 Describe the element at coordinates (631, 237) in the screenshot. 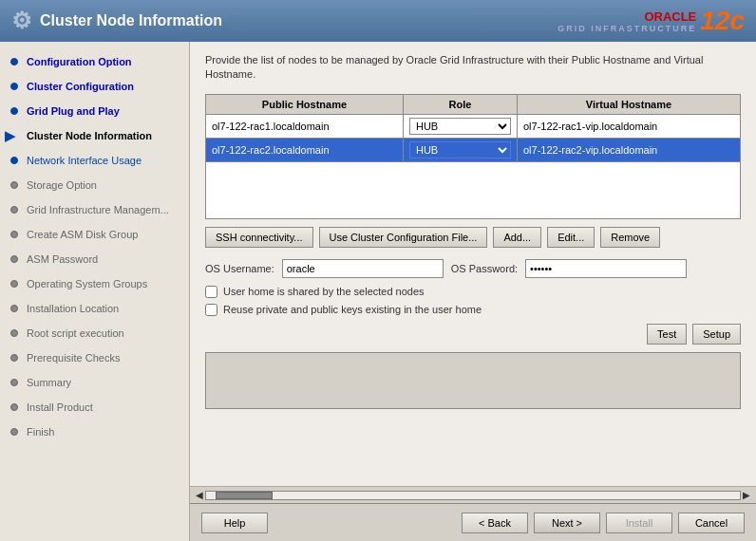

I see `remove-button: Remove` at that location.